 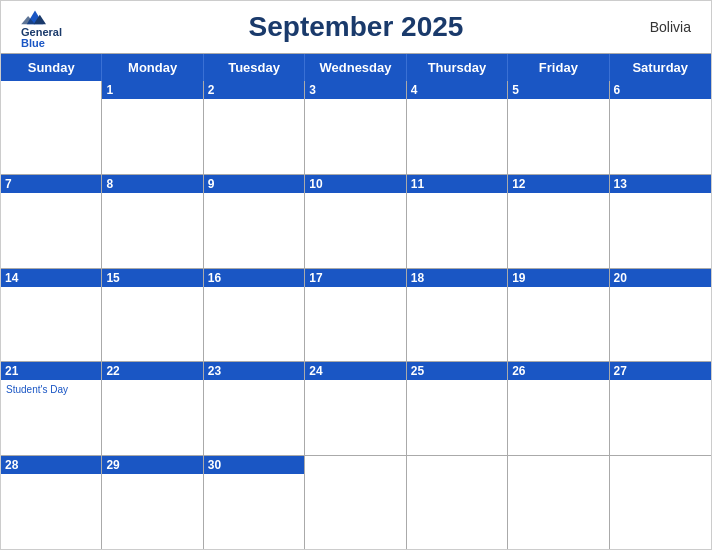 What do you see at coordinates (660, 90) in the screenshot?
I see `day-number: 6` at bounding box center [660, 90].